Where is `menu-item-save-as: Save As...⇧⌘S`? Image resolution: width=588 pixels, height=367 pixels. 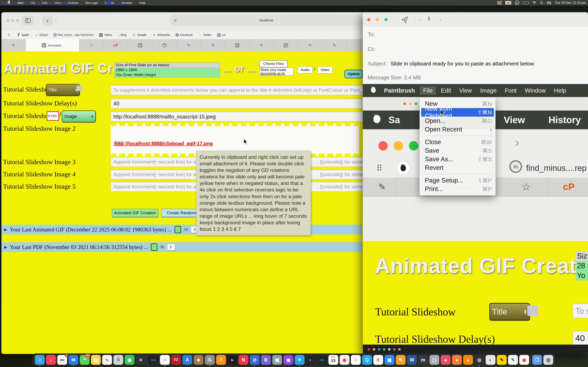 menu-item-save-as: Save As...⇧⌘S is located at coordinates (458, 159).